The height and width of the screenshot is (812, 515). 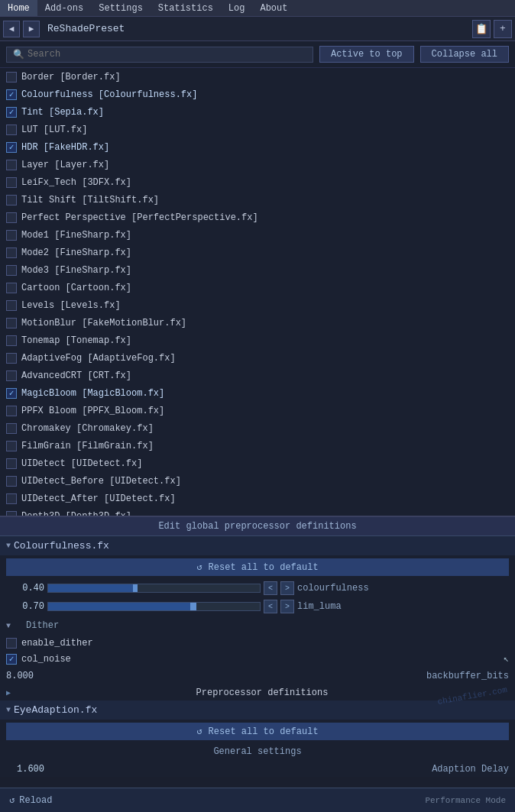 What do you see at coordinates (258, 130) in the screenshot?
I see `effect-item: LUT [LUT.fx]` at bounding box center [258, 130].